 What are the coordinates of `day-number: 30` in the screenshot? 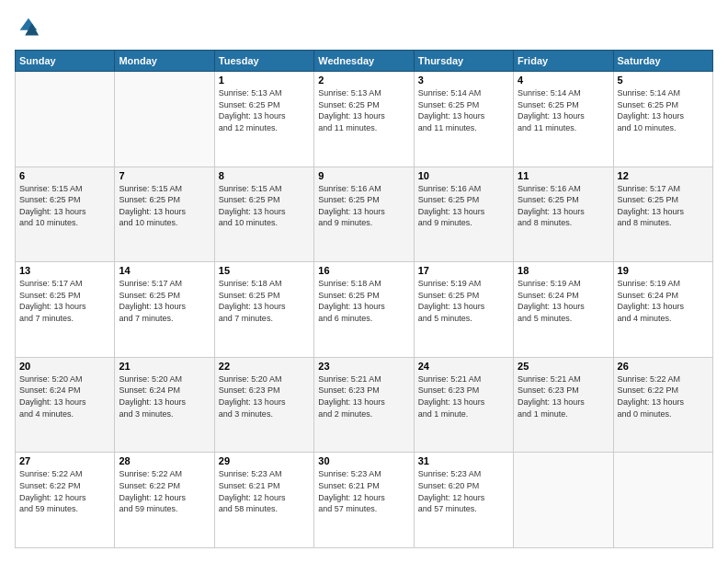 It's located at (364, 461).